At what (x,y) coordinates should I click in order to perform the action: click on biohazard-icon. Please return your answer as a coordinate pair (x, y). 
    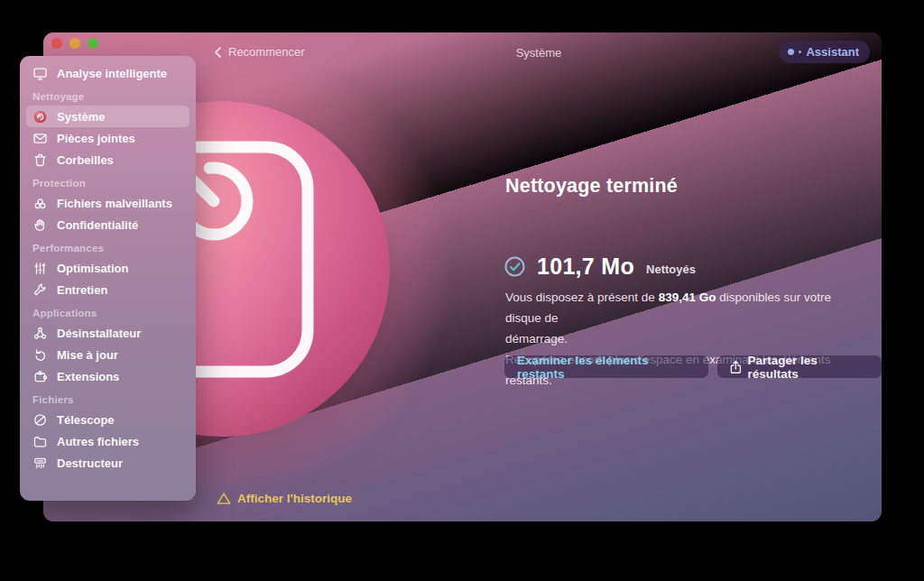
    Looking at the image, I should click on (40, 204).